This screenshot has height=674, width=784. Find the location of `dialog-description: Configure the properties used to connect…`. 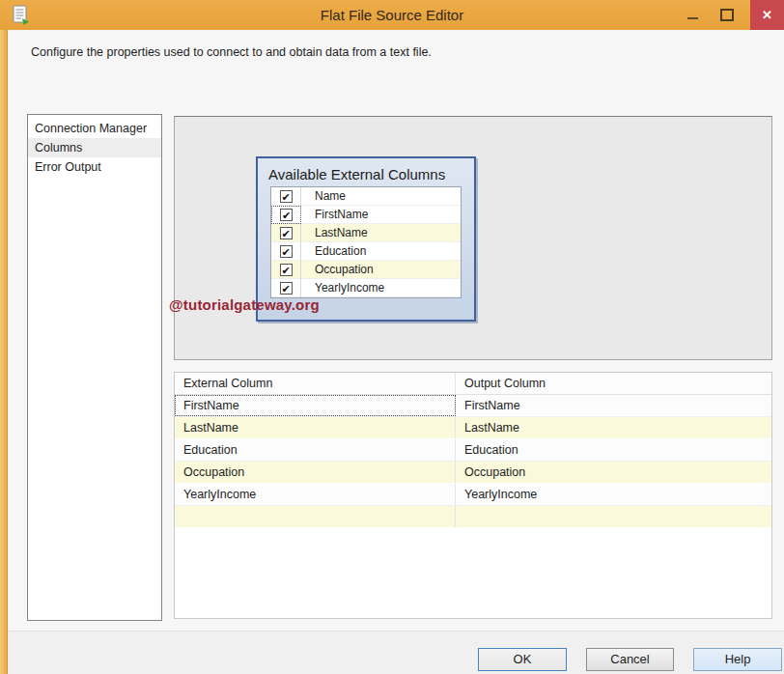

dialog-description: Configure the properties used to connect… is located at coordinates (232, 52).